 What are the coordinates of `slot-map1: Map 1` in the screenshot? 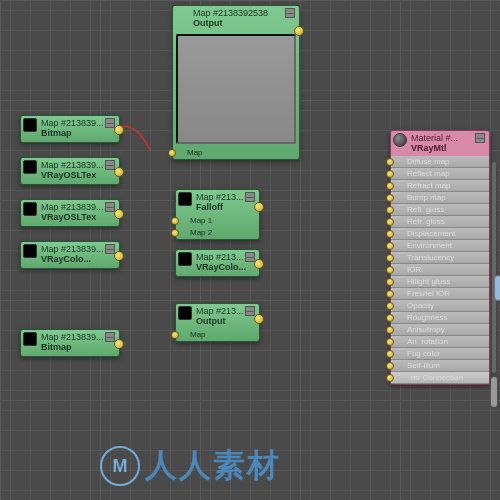 It's located at (218, 221).